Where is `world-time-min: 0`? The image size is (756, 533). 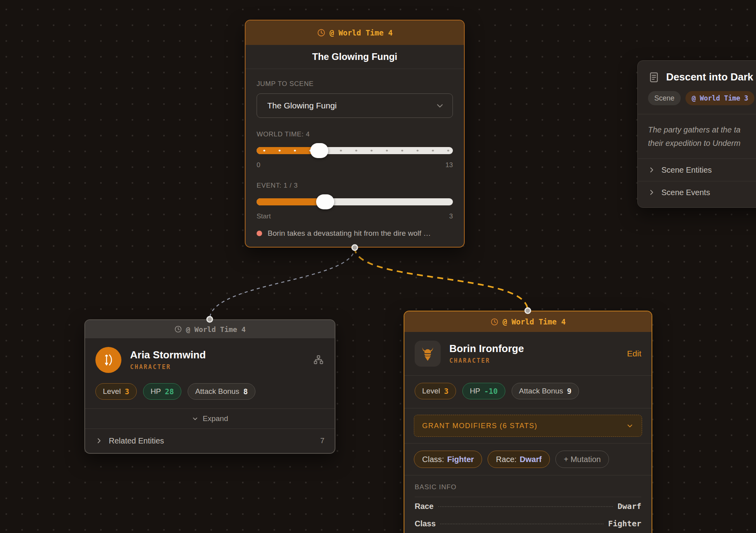 world-time-min: 0 is located at coordinates (259, 165).